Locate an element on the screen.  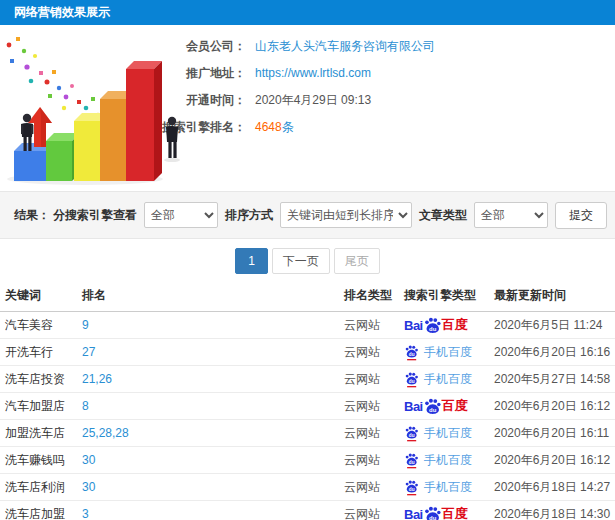
bar-chart-illustration is located at coordinates (92, 108).